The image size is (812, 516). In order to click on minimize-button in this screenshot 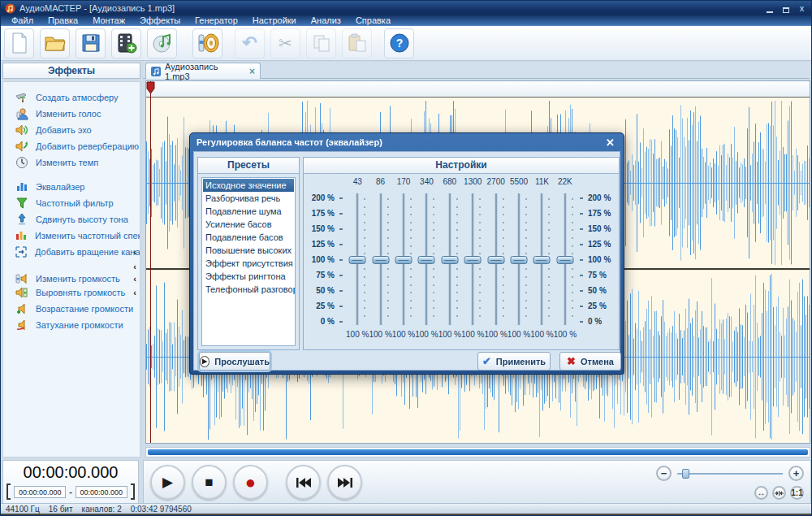, I will do `click(770, 8)`.